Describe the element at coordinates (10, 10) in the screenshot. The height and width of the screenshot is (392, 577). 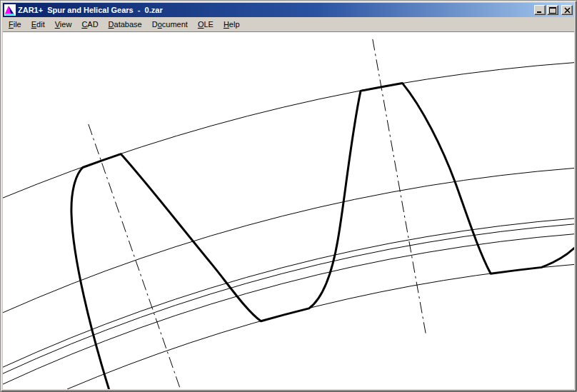
I see `zar-logo-icon` at that location.